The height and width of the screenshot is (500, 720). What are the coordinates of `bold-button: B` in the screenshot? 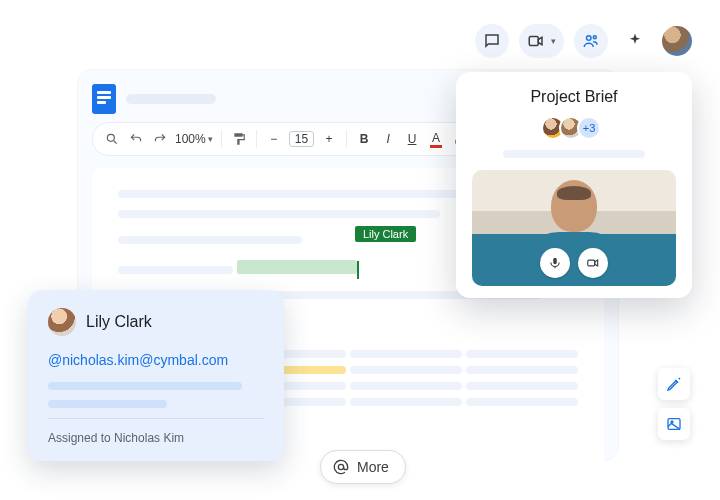 It's located at (364, 139).